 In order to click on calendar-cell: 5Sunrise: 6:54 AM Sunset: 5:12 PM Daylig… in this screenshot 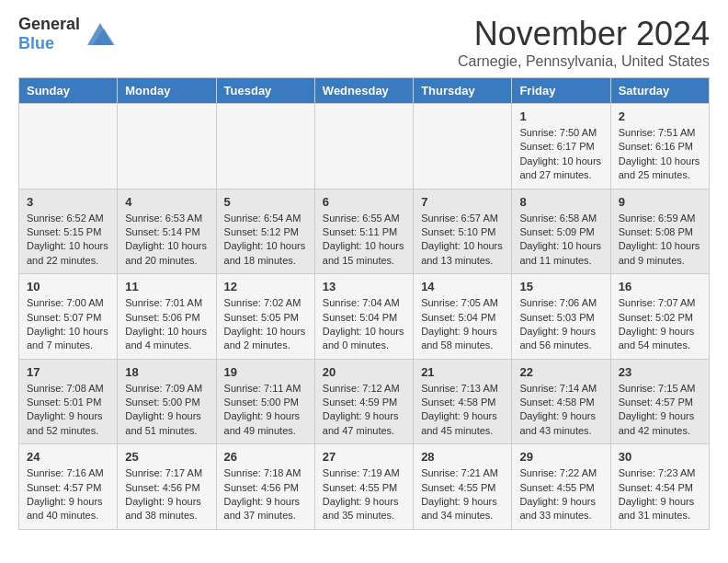, I will do `click(265, 232)`.